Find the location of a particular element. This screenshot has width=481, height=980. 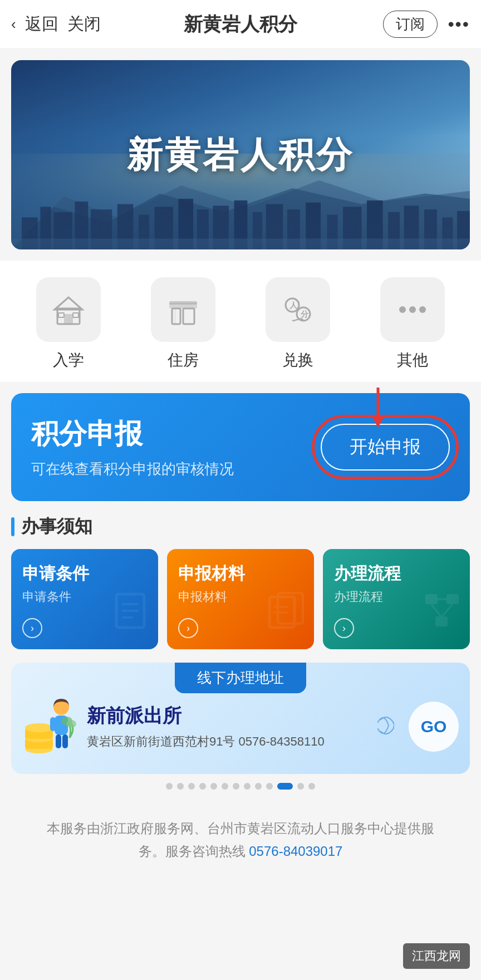

footer: 本服务由浙江政府服务网、台州市黄岩区流动人口服务中心提供服 务。服务咨询热线 0… is located at coordinates (240, 837).